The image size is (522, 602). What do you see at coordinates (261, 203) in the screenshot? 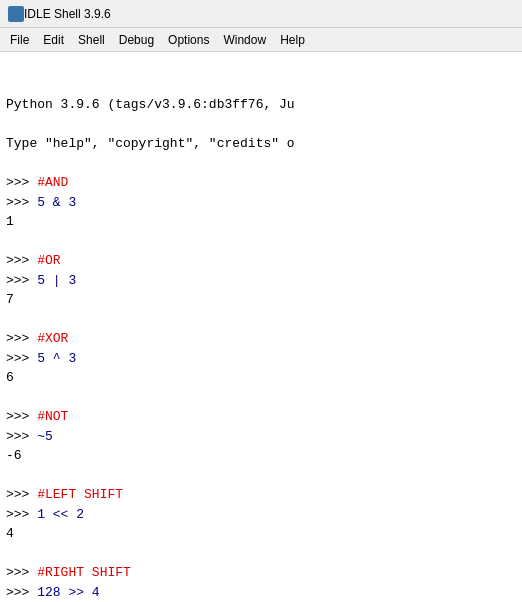
I see `shell-line-1: >>> 5 & 3` at bounding box center [261, 203].